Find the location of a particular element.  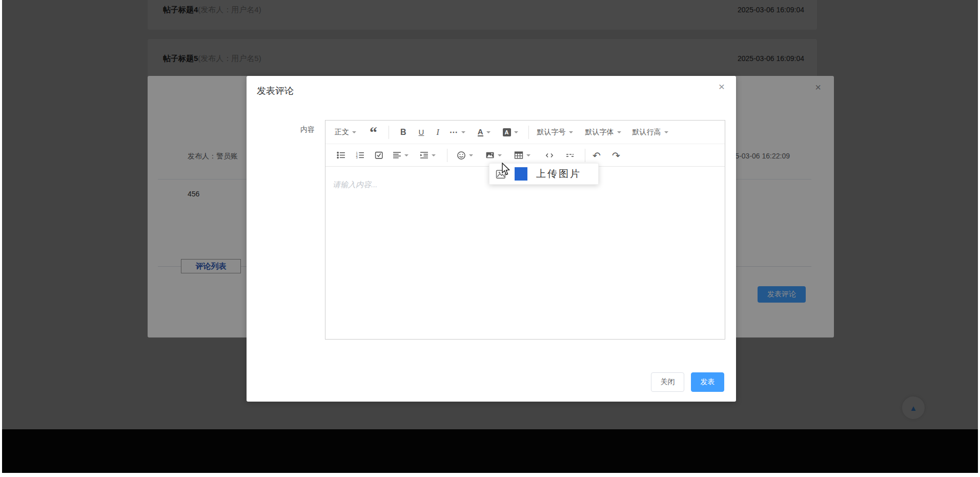

todo-list-icon is located at coordinates (379, 155).